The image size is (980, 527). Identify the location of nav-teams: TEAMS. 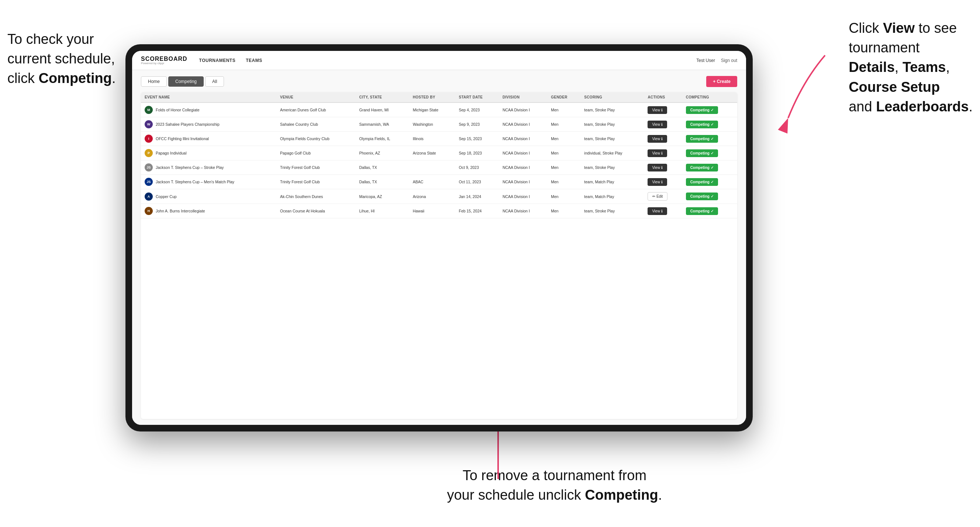
(254, 60).